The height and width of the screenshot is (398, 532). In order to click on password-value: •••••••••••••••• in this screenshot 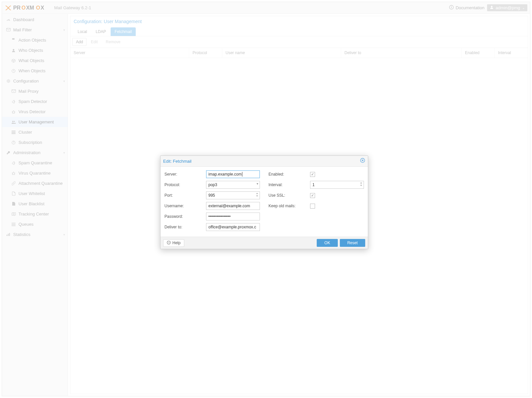, I will do `click(219, 216)`.